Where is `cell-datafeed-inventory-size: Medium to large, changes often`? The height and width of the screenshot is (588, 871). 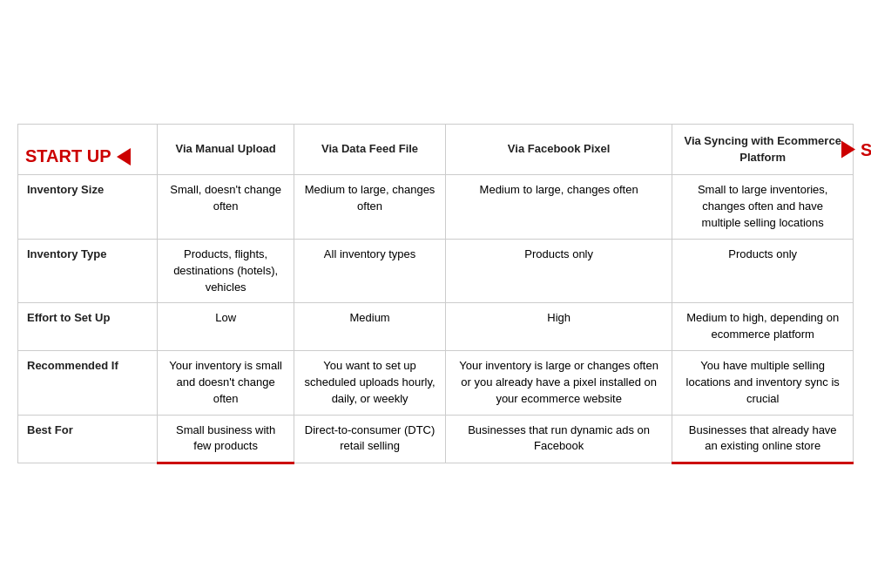
cell-datafeed-inventory-size: Medium to large, changes often is located at coordinates (370, 207).